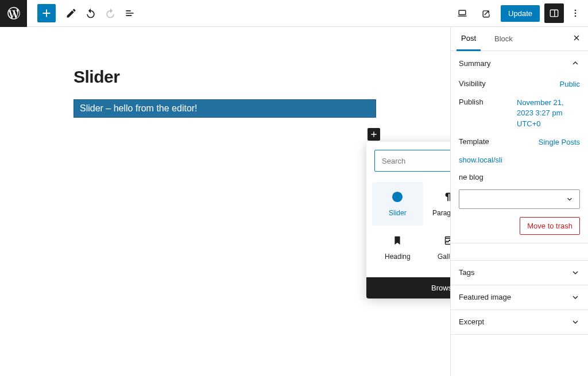  What do you see at coordinates (519, 147) in the screenshot?
I see `panel-summary: Summary Visibility Public Publish Novemb…` at bounding box center [519, 147].